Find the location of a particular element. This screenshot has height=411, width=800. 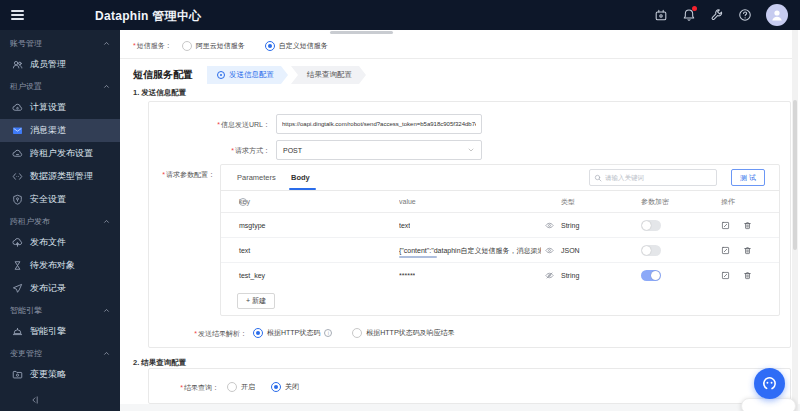

sidebar-item-pending-objects: 待发布对象 is located at coordinates (60, 266).